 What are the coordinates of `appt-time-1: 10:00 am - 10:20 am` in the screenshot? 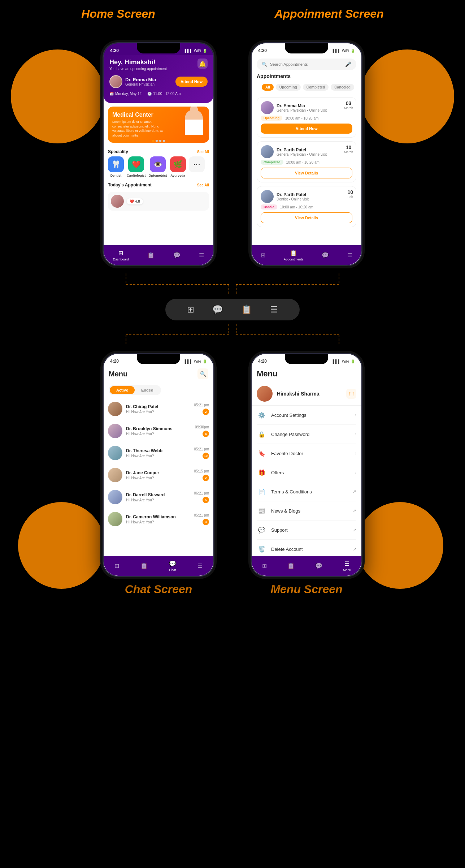 It's located at (302, 118).